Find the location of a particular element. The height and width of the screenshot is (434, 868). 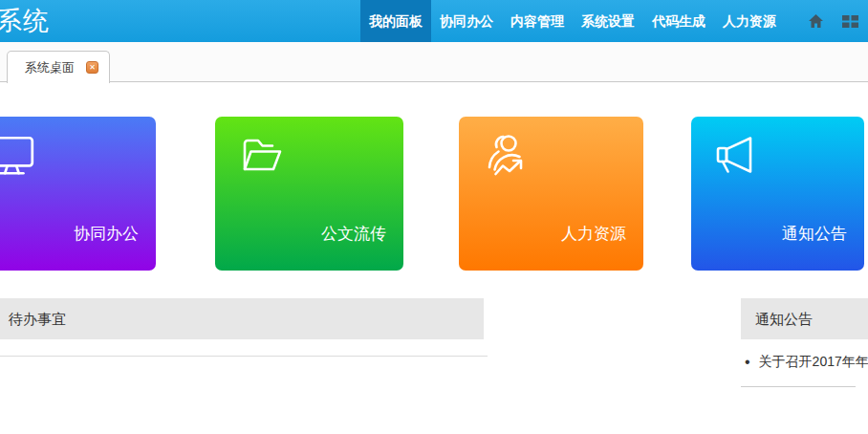

tab-system-desktop: 系统桌面 ✕ is located at coordinates (58, 67).